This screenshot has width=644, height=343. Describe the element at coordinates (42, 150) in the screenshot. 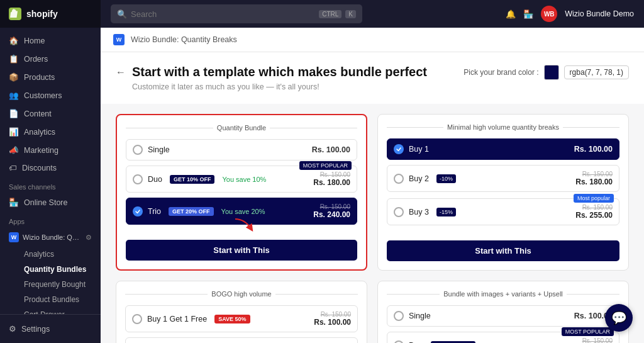

I see `sidebar-item-label: Marketing` at that location.